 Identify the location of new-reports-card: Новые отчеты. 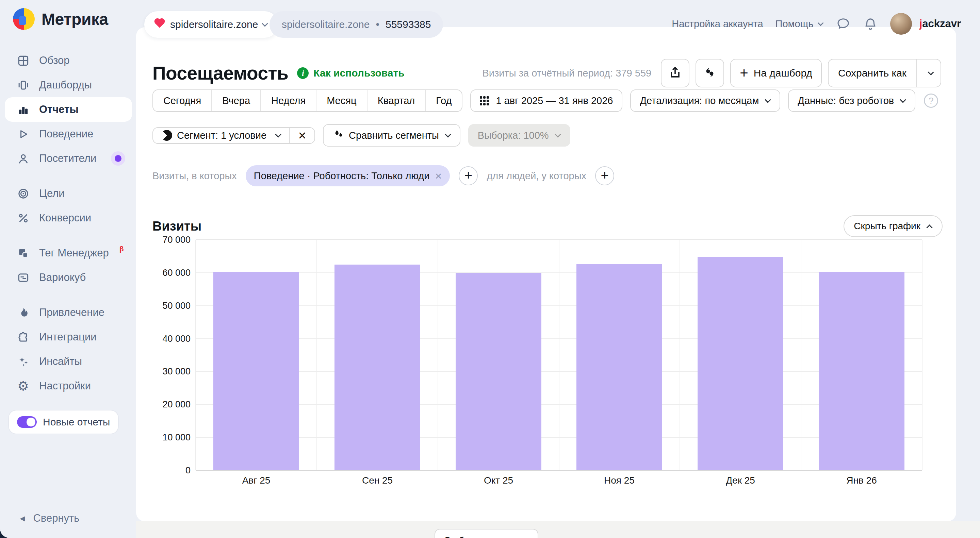
(63, 422).